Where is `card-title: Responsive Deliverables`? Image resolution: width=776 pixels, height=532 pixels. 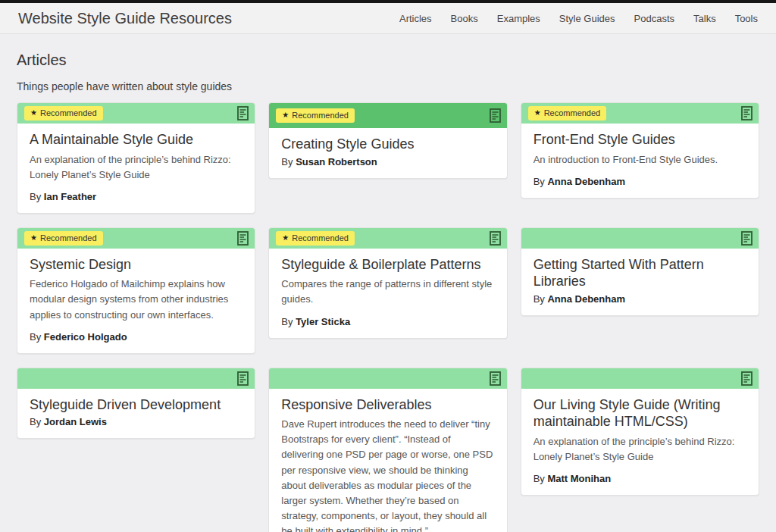
card-title: Responsive Deliverables is located at coordinates (388, 405).